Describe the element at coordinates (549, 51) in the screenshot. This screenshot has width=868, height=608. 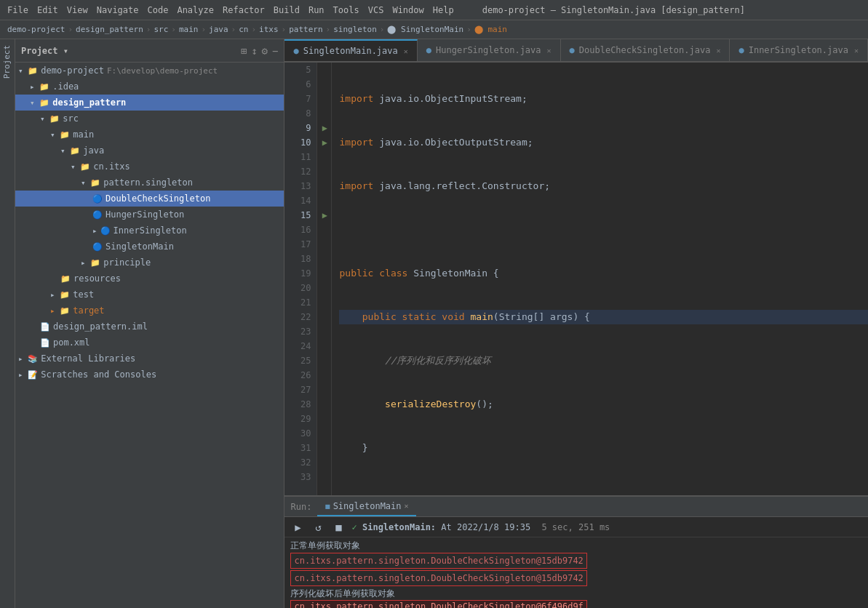
I see `tab-close-hunger: ✕` at that location.